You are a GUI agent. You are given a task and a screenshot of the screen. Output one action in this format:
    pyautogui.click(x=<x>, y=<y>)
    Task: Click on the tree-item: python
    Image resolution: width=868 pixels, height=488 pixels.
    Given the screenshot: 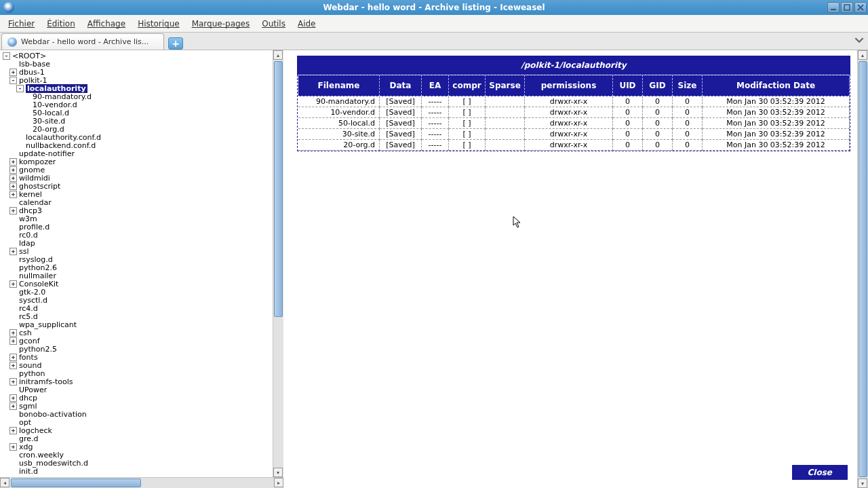 What is the action you would take?
    pyautogui.click(x=138, y=373)
    